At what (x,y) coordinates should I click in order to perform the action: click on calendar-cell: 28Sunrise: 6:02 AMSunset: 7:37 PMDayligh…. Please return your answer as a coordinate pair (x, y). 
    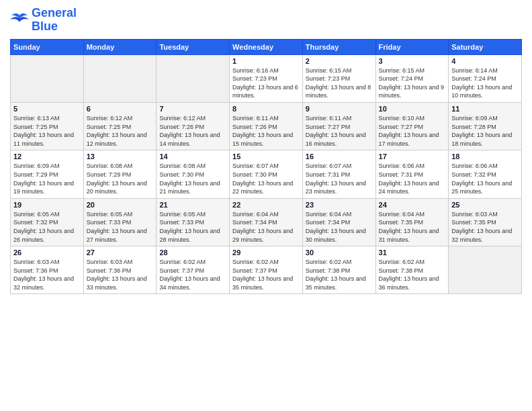
    Looking at the image, I should click on (193, 270).